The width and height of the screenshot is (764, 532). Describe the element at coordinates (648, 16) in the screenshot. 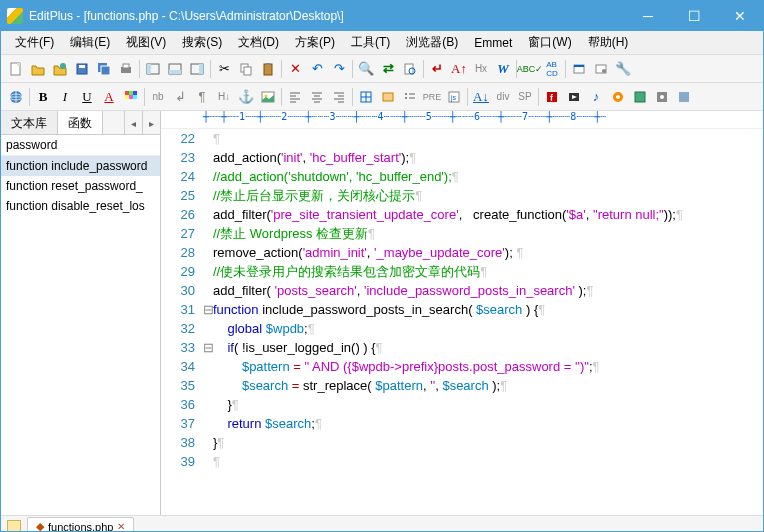

I see `minimize-button: ─` at that location.